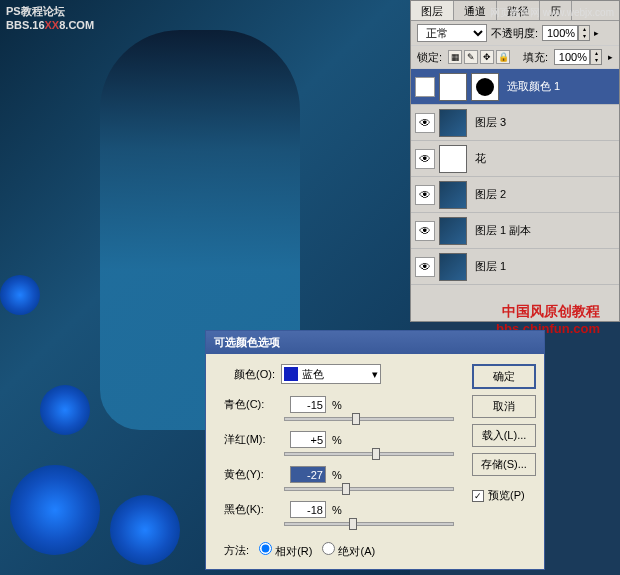 This screenshot has width=620, height=575. Describe the element at coordinates (543, 122) in the screenshot. I see `layer-name: 图层 3` at that location.